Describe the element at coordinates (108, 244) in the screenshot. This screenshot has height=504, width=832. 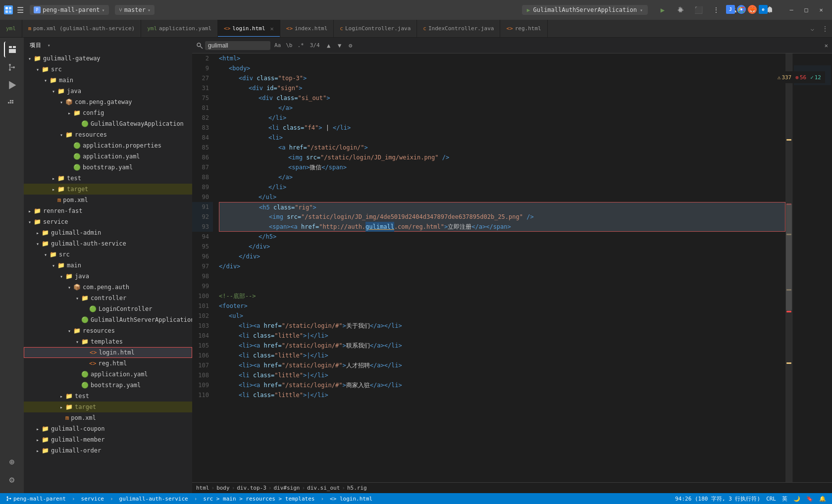
I see `tree-item-auth-service: ▾ 📁 gulimall-auth-service` at that location.